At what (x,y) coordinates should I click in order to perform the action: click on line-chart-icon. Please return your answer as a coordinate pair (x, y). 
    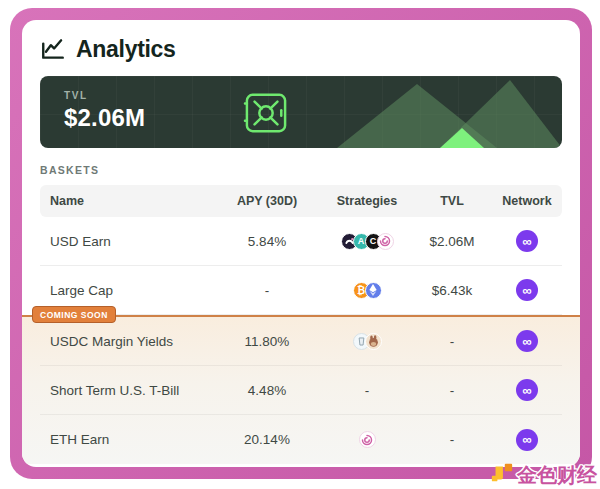
    Looking at the image, I should click on (53, 49).